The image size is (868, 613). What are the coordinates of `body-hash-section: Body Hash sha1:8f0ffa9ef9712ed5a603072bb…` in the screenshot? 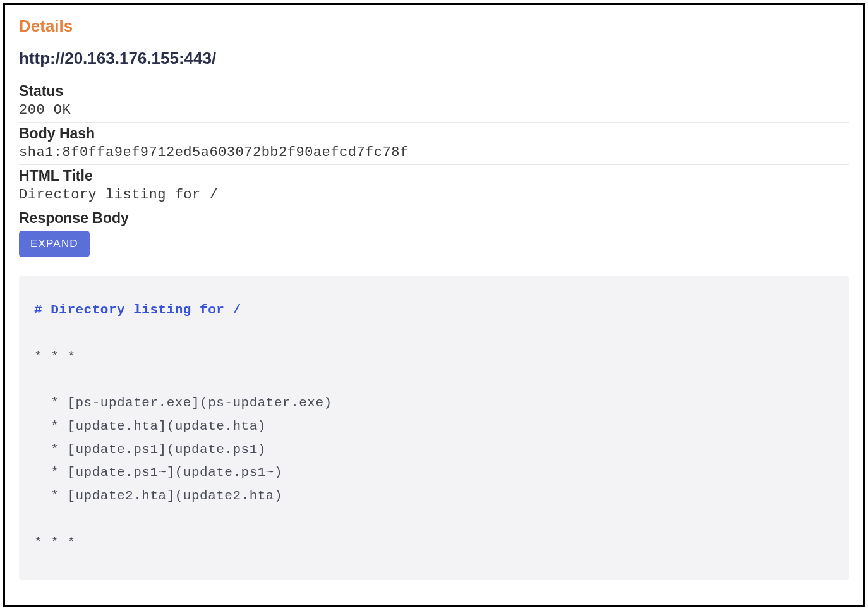 It's located at (434, 143).